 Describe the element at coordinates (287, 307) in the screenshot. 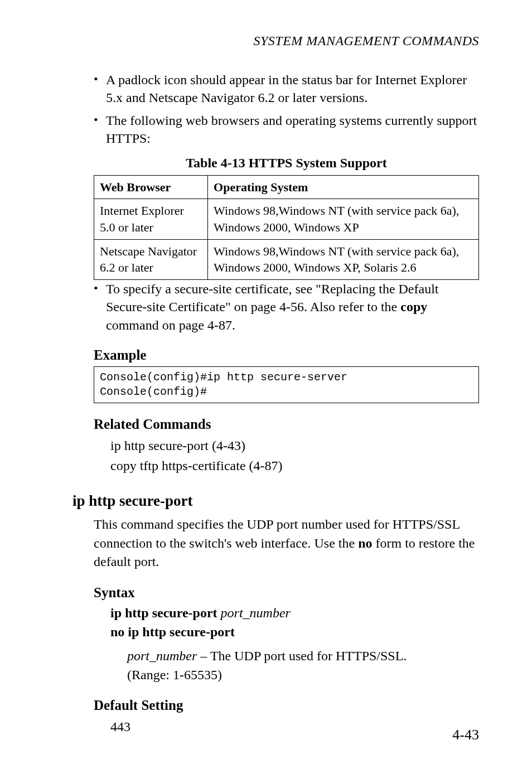

I see `after-table-list: To specify a secure-site certificate, se…` at that location.